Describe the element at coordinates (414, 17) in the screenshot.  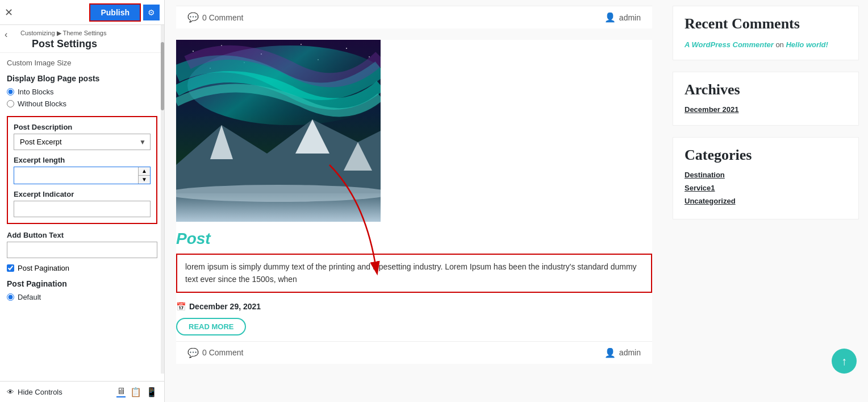
I see `first-post-card-footer: 💬 0 Comment 👤 admin` at that location.